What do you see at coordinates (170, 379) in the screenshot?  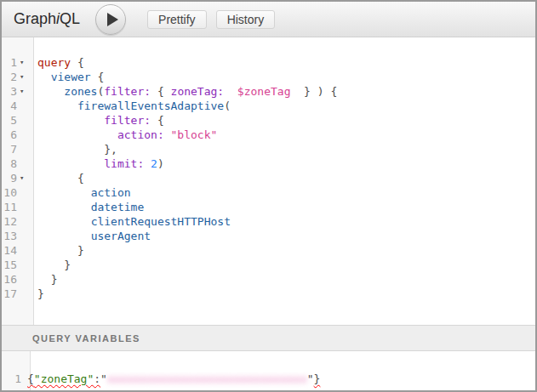 I see `code-text: {"zoneTag":"xxxxxxxxxxxxxxxxxxxxxxxxxxxx…` at bounding box center [170, 379].